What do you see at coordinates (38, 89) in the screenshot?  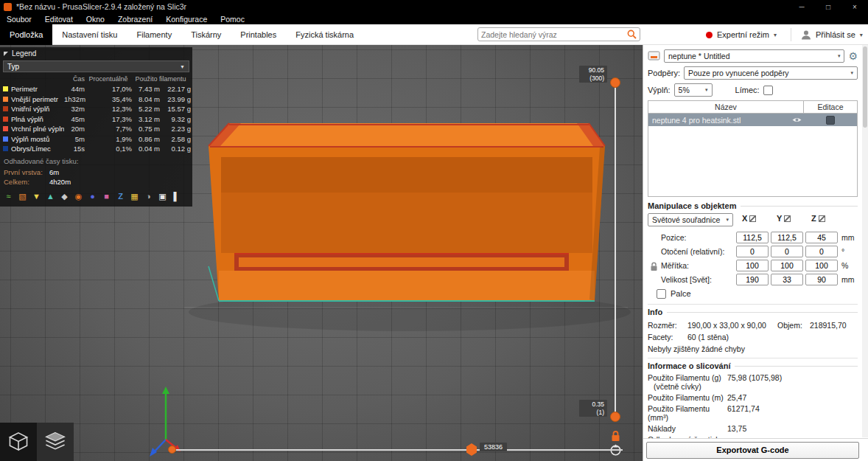 I see `feature-label: Perimetr` at bounding box center [38, 89].